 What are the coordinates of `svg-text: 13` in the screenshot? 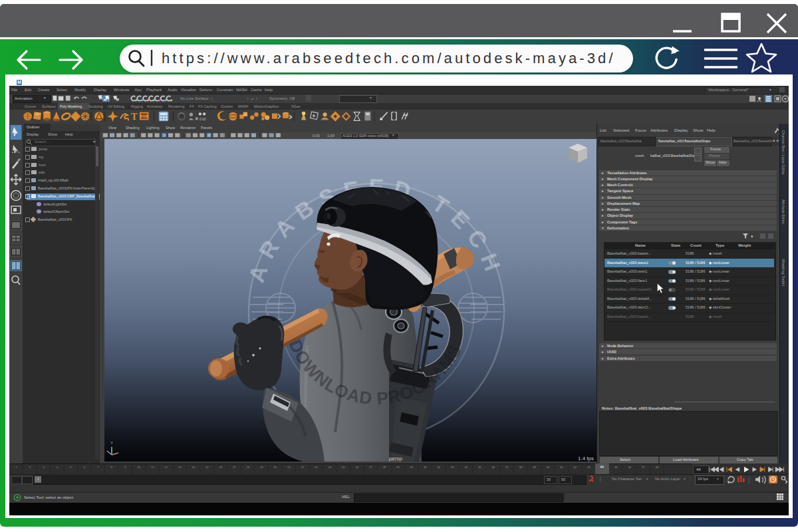 It's located at (180, 467).